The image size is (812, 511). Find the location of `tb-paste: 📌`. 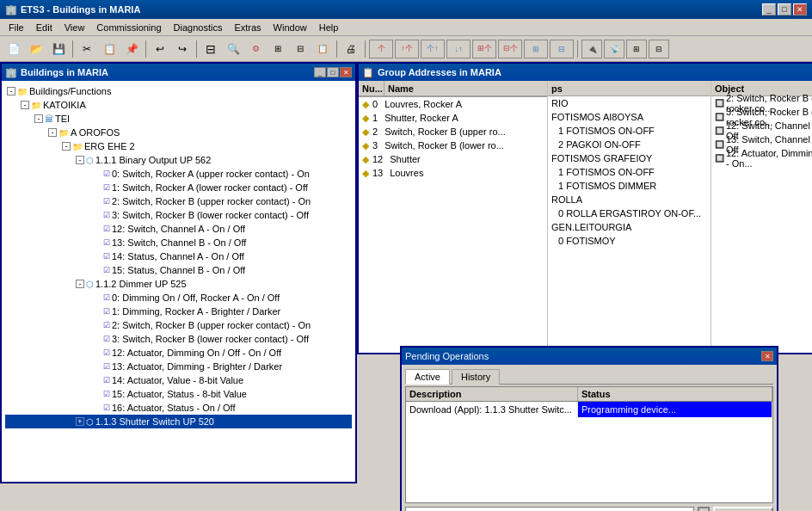

tb-paste: 📌 is located at coordinates (132, 49).